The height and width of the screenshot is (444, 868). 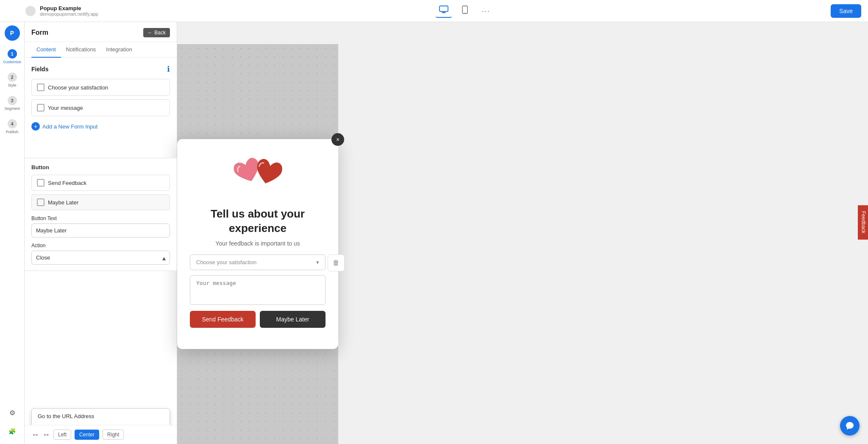 What do you see at coordinates (434, 11) in the screenshot?
I see `top-header: Popup Example demopopupsmart.netlify.app…` at bounding box center [434, 11].